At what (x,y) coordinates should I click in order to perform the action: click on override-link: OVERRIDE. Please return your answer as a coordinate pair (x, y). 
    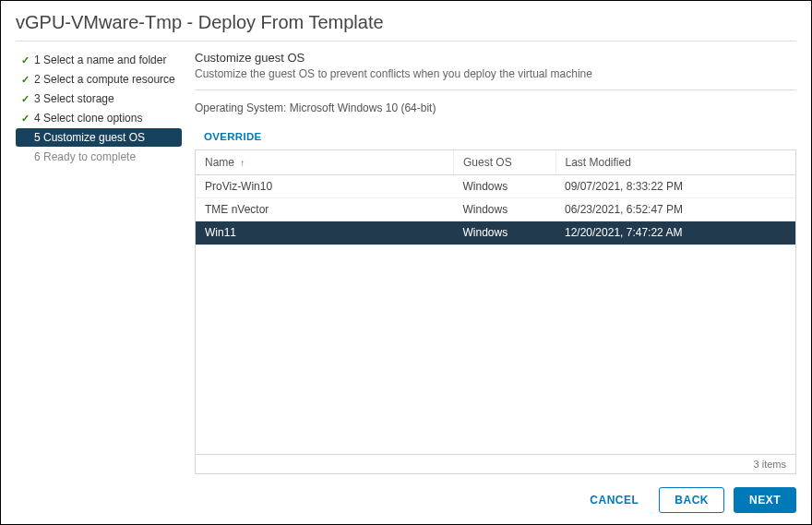
    Looking at the image, I should click on (496, 137).